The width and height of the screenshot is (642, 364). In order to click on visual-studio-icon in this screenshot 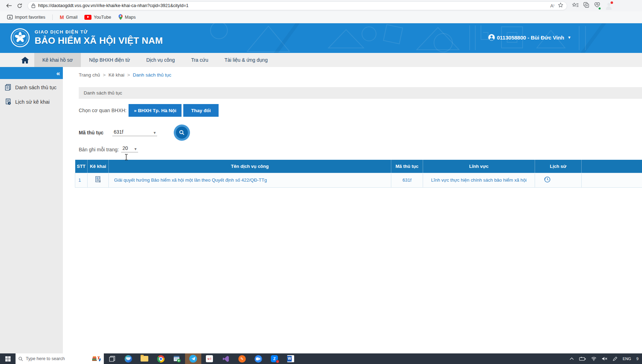, I will do `click(226, 359)`.